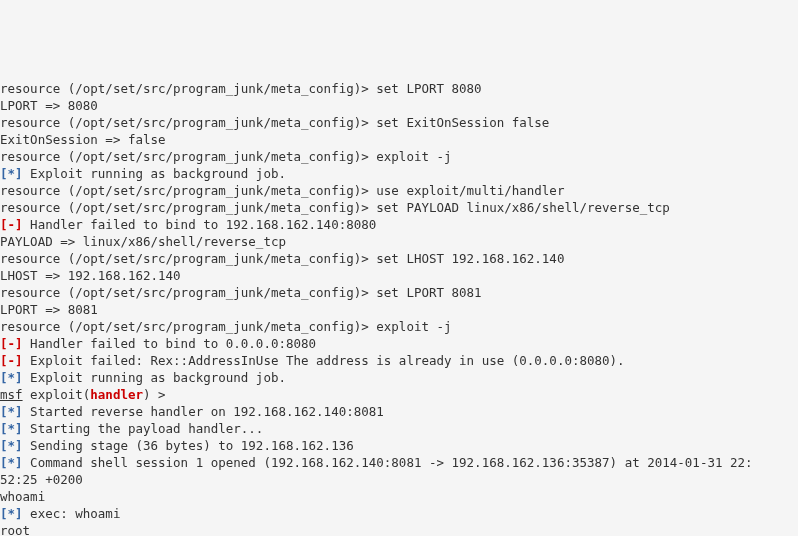 The height and width of the screenshot is (536, 798). Describe the element at coordinates (399, 242) in the screenshot. I see `terminal-line: PAYLOAD => linux/x86/shell/reverse_tcp` at that location.